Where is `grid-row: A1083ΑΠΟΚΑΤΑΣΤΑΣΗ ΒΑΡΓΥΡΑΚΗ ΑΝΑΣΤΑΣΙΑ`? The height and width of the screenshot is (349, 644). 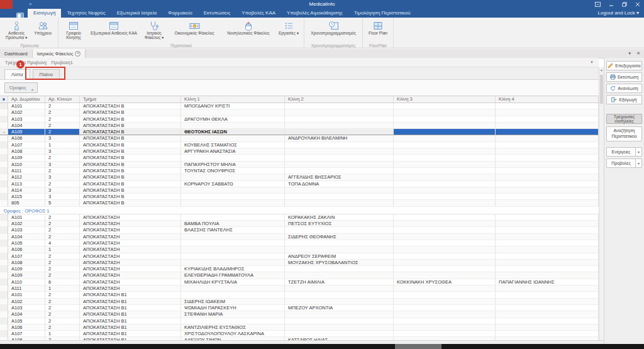 grid-row: A1083ΑΠΟΚΑΤΑΣΤΑΣΗ ΒΑΡΓΥΡΑΚΗ ΑΝΑΣΤΑΣΙΑ is located at coordinates (299, 152).